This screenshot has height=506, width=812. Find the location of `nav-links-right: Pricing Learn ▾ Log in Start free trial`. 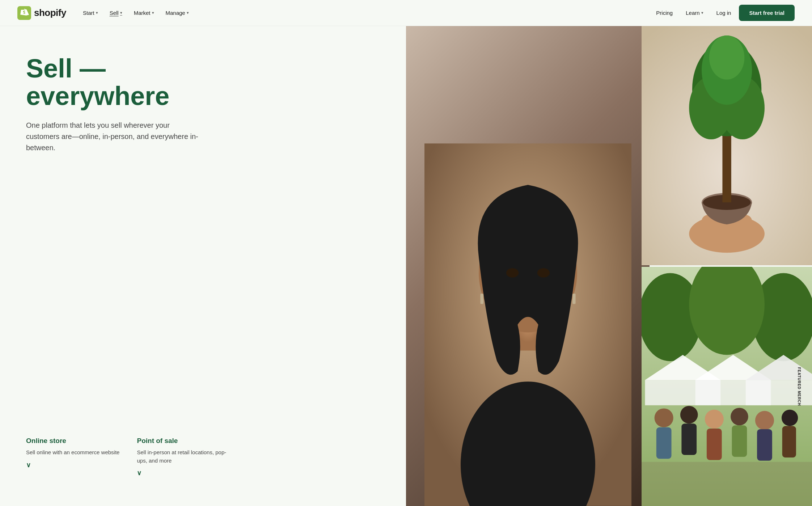

nav-links-right: Pricing Learn ▾ Log in Start free trial is located at coordinates (723, 13).